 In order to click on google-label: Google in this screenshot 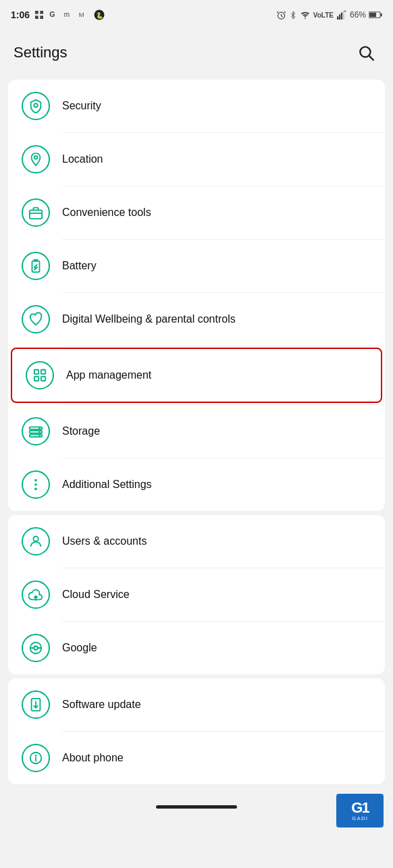, I will do `click(80, 648)`.